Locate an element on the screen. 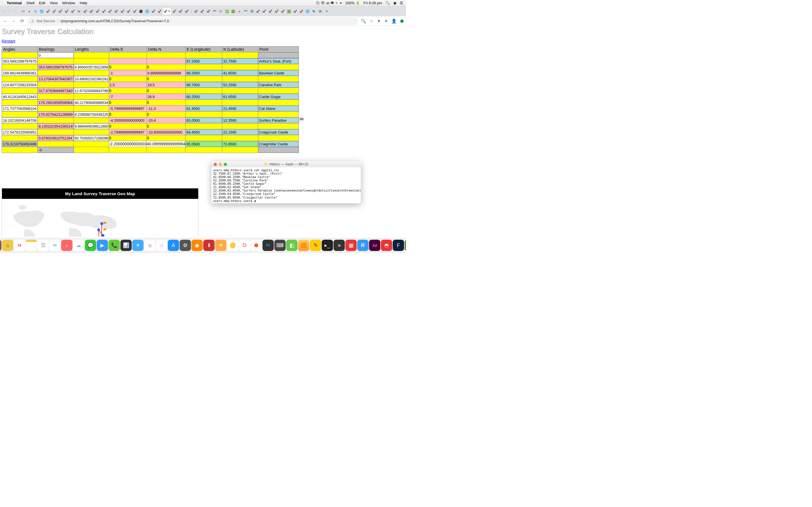  browser-tab: 🟩 is located at coordinates (289, 11).